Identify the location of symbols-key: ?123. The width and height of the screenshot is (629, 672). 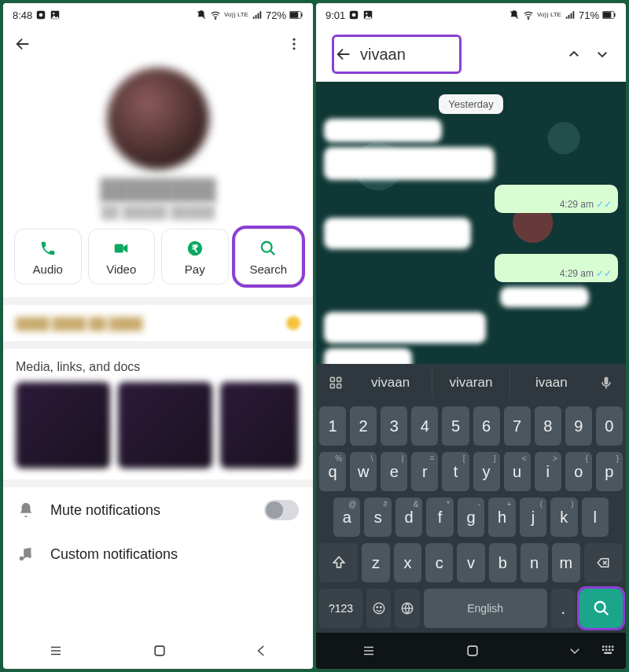
(341, 608).